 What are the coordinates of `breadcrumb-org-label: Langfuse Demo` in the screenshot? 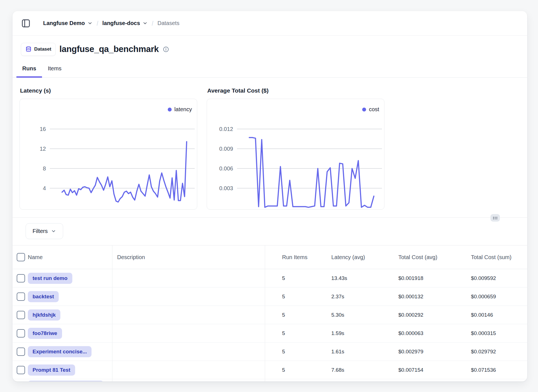 It's located at (64, 23).